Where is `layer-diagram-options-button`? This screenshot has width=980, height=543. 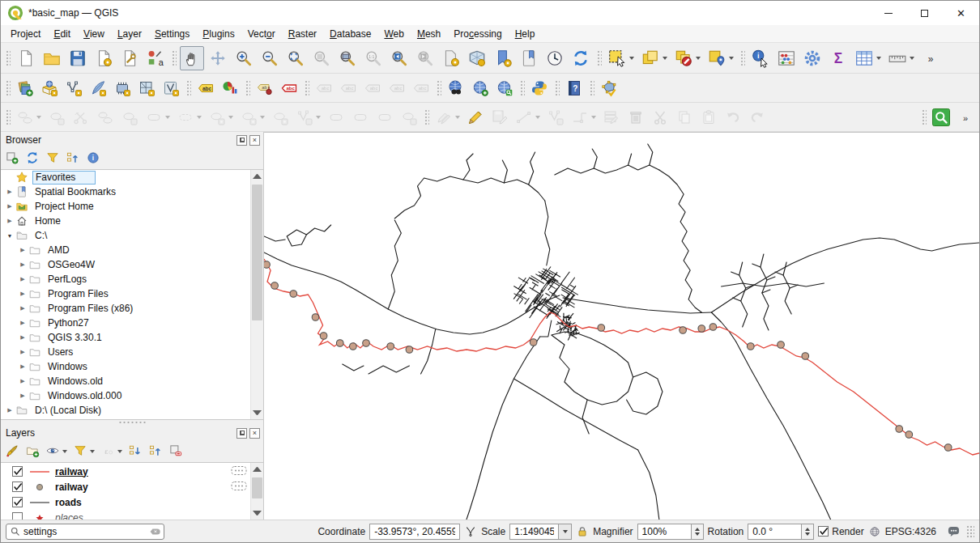 layer-diagram-options-button is located at coordinates (230, 88).